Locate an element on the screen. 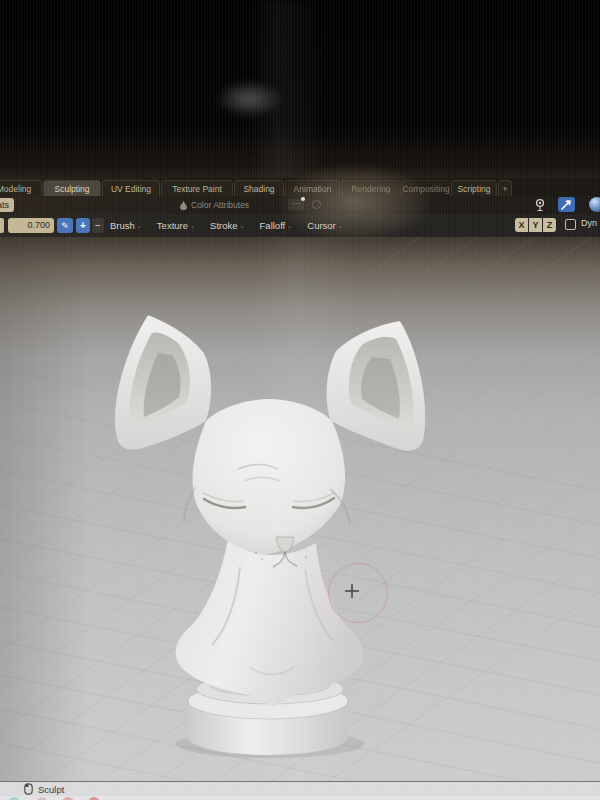 The width and height of the screenshot is (600, 800). viewport-glare-band is located at coordinates (305, 509).